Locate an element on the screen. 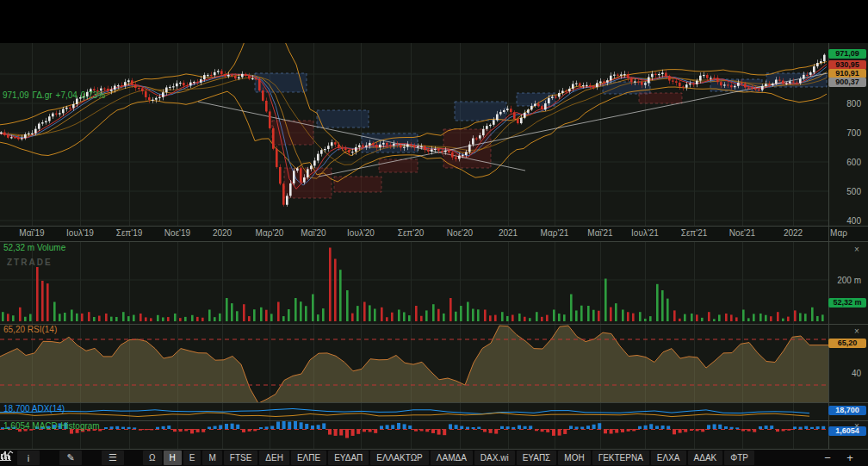 Image resolution: width=868 pixels, height=466 pixels. time-axis-label: 2022 is located at coordinates (793, 233).